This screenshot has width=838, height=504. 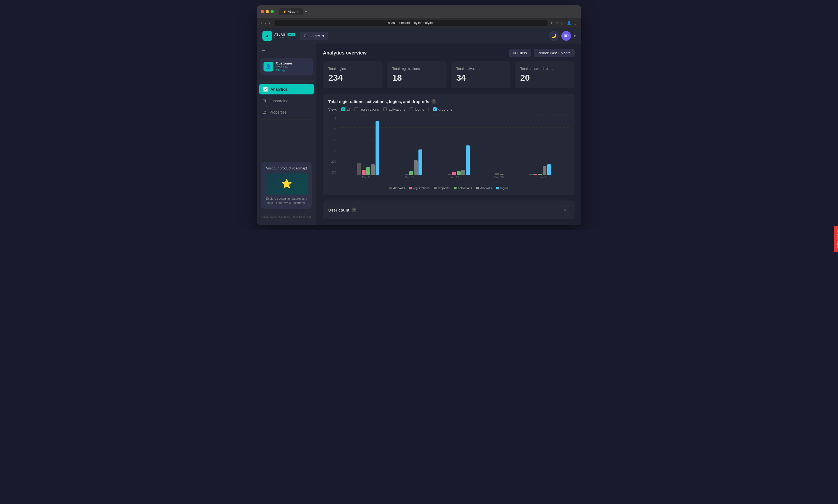 What do you see at coordinates (545, 69) in the screenshot?
I see `stat-label-password-resets: Total password resets` at bounding box center [545, 69].